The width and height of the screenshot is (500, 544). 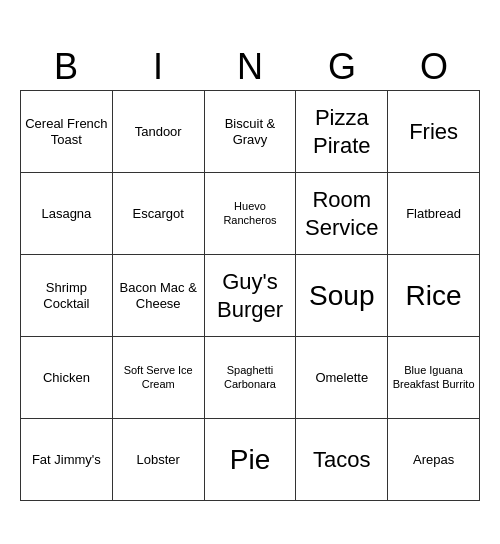 What do you see at coordinates (250, 67) in the screenshot?
I see `bingo-header: BINGO` at bounding box center [250, 67].